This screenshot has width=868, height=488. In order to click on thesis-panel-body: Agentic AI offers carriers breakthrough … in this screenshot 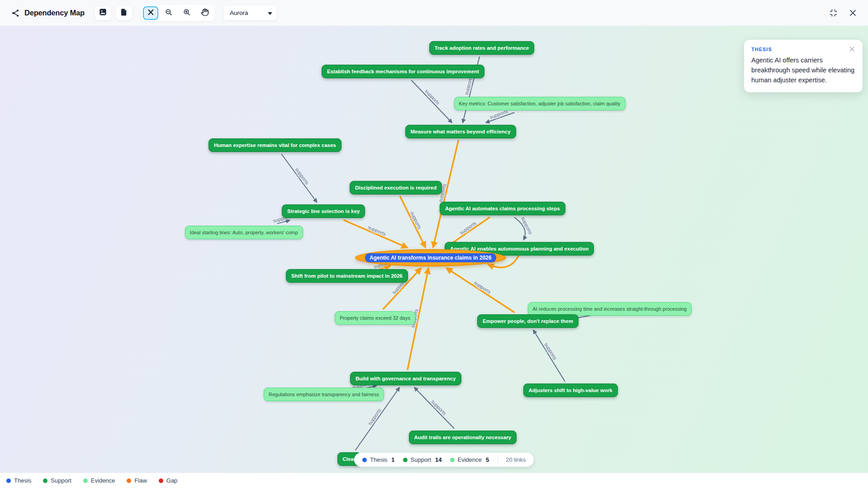, I will do `click(803, 71)`.